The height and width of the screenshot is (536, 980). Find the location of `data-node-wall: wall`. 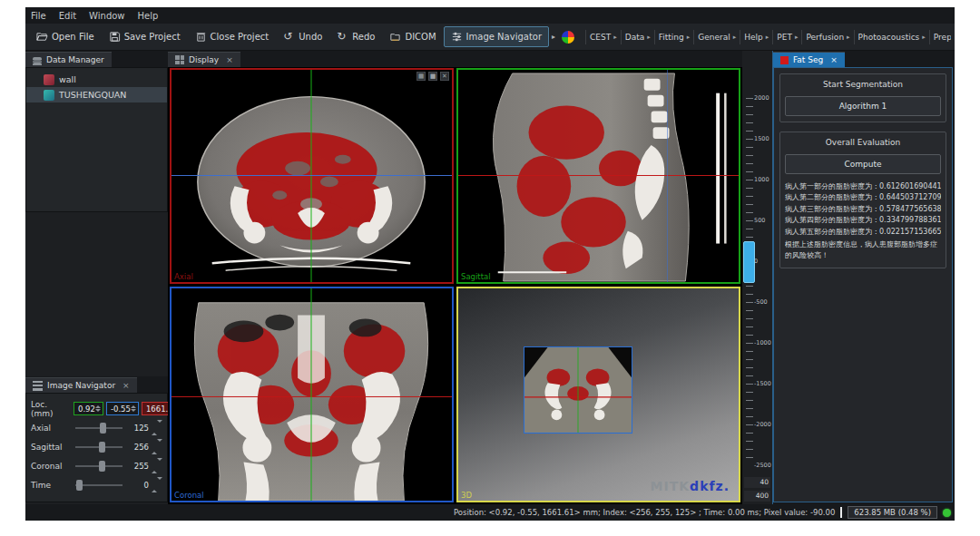

data-node-wall: wall is located at coordinates (96, 80).